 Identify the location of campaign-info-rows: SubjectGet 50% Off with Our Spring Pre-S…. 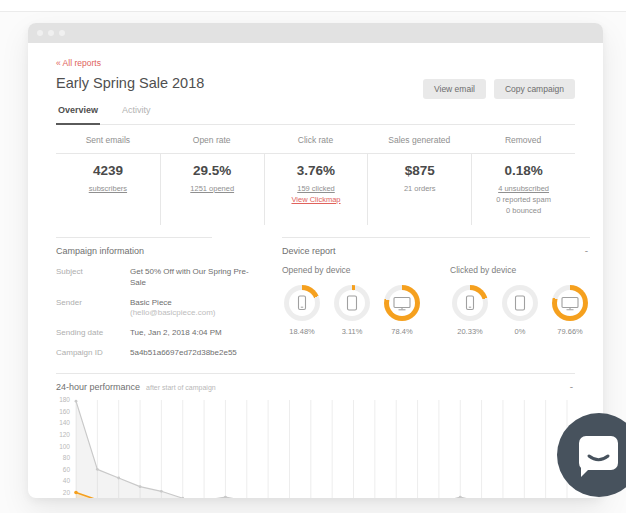
(160, 313).